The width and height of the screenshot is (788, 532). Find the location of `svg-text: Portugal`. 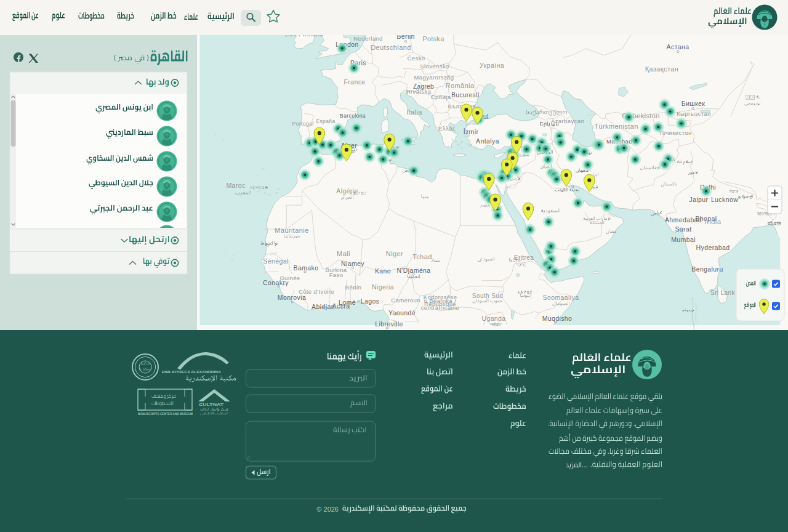

svg-text: Portugal is located at coordinates (303, 124).